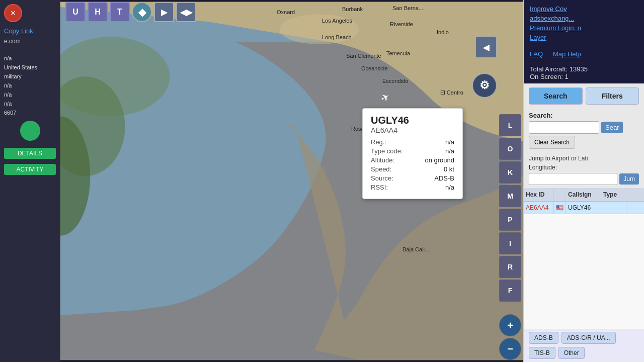 The width and height of the screenshot is (644, 362). I want to click on adsbx-link: adsbexchang..., so click(584, 18).